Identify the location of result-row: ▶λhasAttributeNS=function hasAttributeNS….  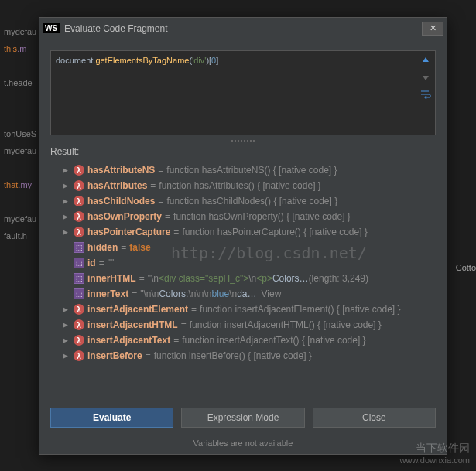
(243, 170).